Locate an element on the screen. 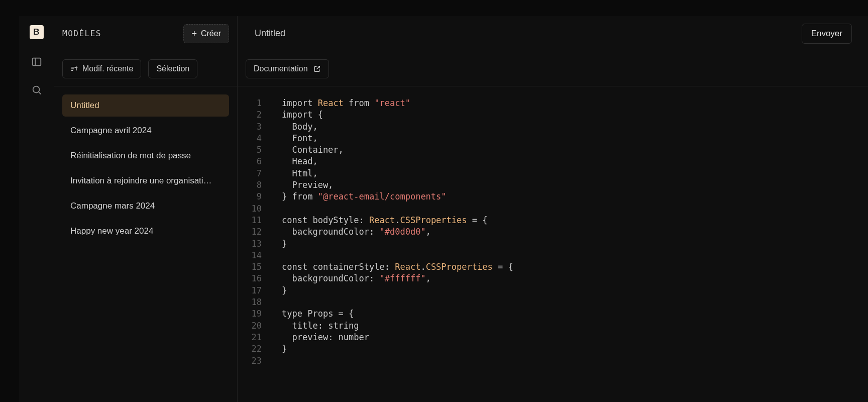 The height and width of the screenshot is (402, 868). line-number: 14 is located at coordinates (250, 255).